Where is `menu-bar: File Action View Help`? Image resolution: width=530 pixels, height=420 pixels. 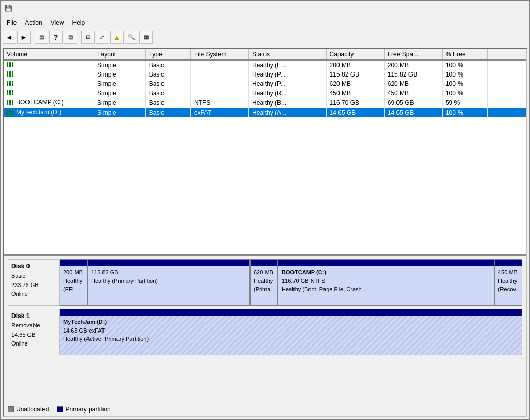
menu-bar: File Action View Help is located at coordinates (265, 23).